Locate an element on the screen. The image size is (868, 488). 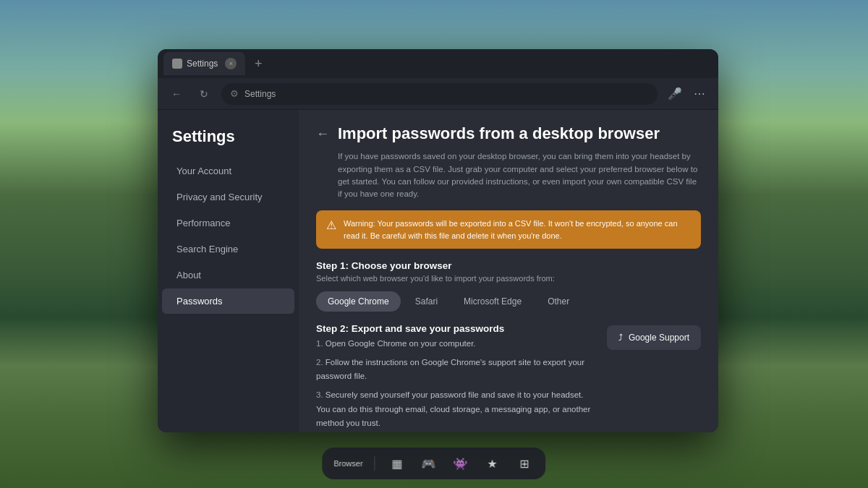
taskbar-icon-apps: 👾 is located at coordinates (461, 463).